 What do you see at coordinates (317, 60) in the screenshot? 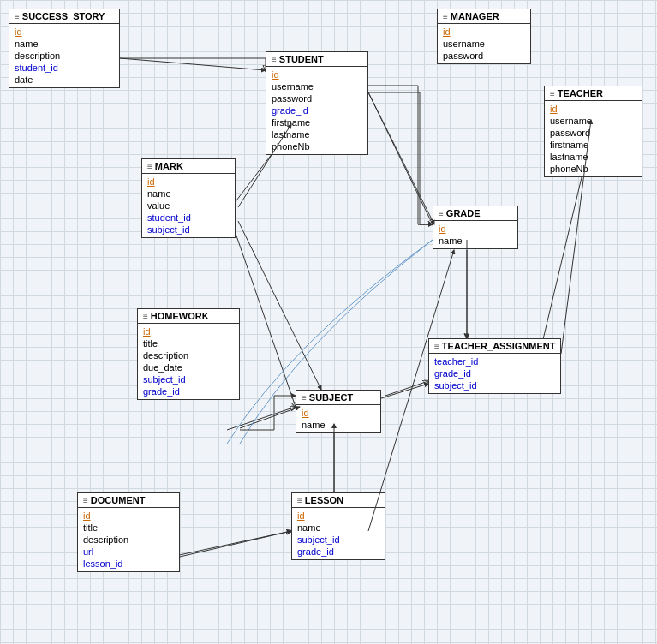
I see `table-header-student: ≡ STUDENT` at bounding box center [317, 60].